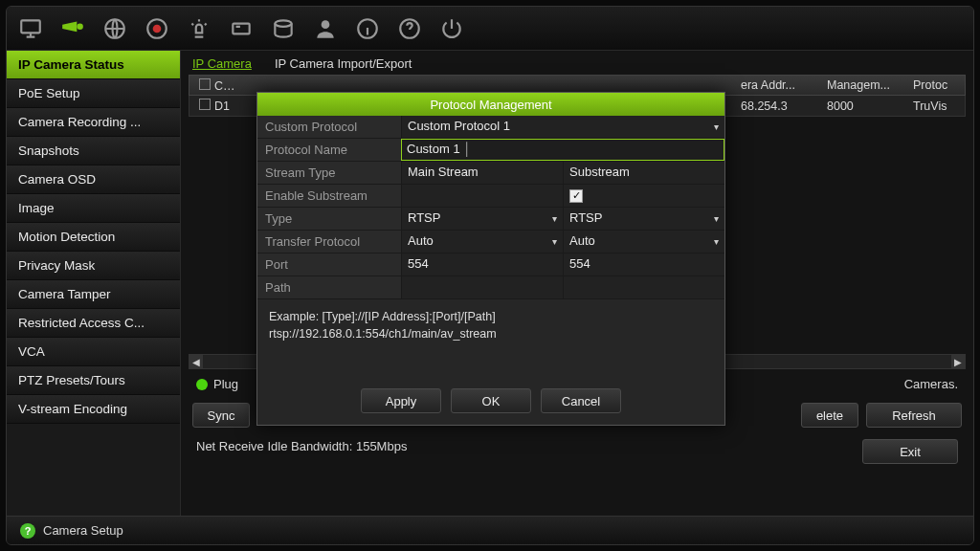 Image resolution: width=980 pixels, height=551 pixels. What do you see at coordinates (914, 415) in the screenshot?
I see `refresh-button: Refresh` at bounding box center [914, 415].